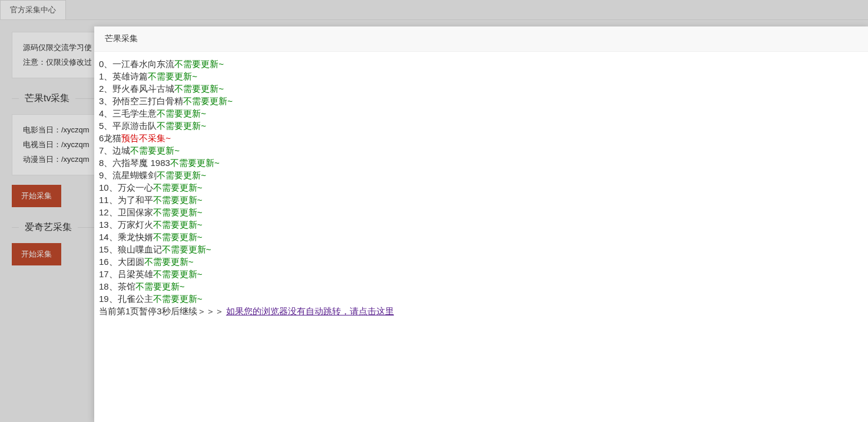 The image size is (868, 422). I want to click on log-item-name: 为了和平, so click(135, 200).